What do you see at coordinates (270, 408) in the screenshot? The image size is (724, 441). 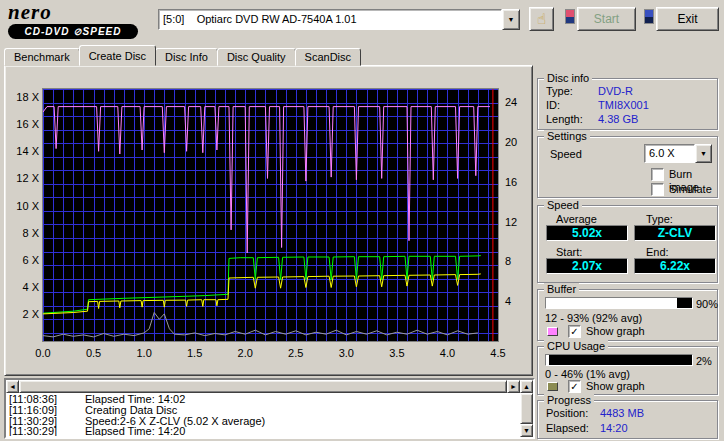 I see `log-panel: ◄ ► ▲ ▼ [11:08:36]Elapsed Time: 14:02[11…` at bounding box center [270, 408].